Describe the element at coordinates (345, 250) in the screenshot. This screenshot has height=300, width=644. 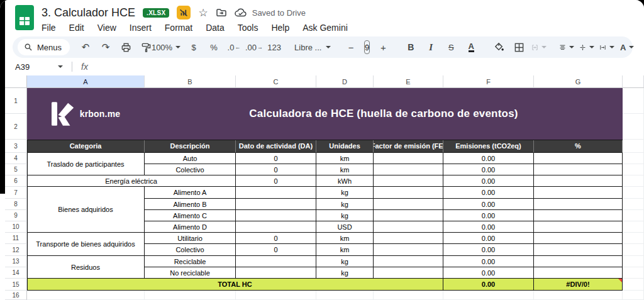
I see `cell-D12: km` at that location.